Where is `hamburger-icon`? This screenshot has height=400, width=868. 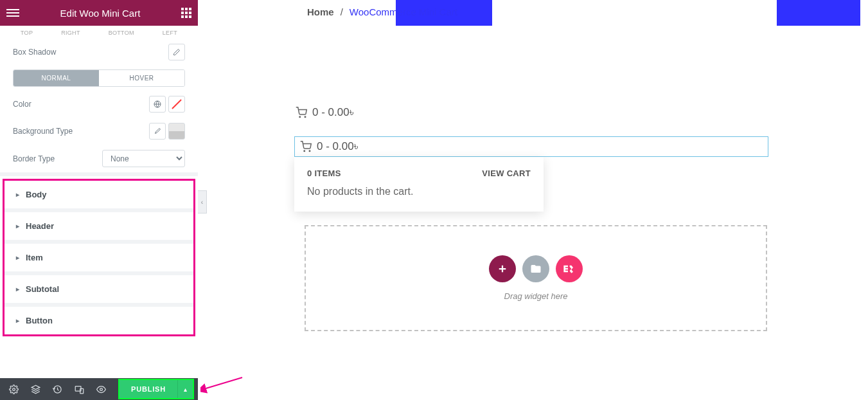 hamburger-icon is located at coordinates (13, 13).